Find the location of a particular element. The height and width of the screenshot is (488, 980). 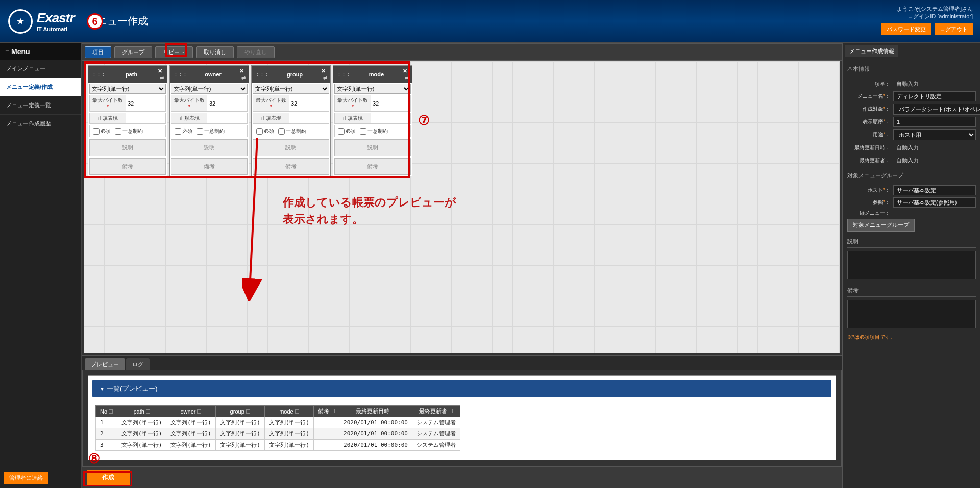

table-header: 最終更新日時 is located at coordinates (376, 412).